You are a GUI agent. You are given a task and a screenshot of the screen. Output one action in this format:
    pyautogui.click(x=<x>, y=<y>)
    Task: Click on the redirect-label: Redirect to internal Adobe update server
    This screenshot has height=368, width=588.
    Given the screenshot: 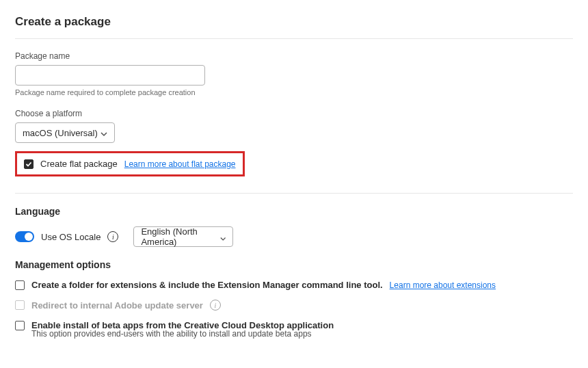 What is the action you would take?
    pyautogui.click(x=118, y=305)
    